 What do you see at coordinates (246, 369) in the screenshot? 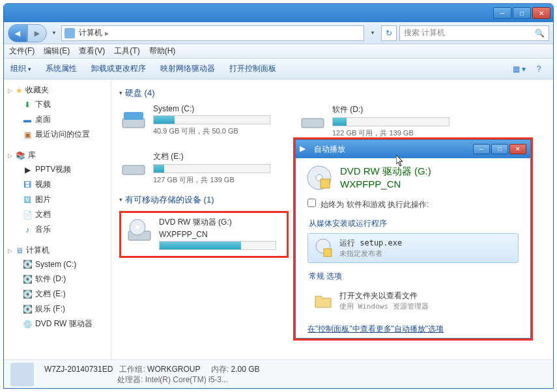
I see `status-memory: 2.00 GB` at bounding box center [246, 369].